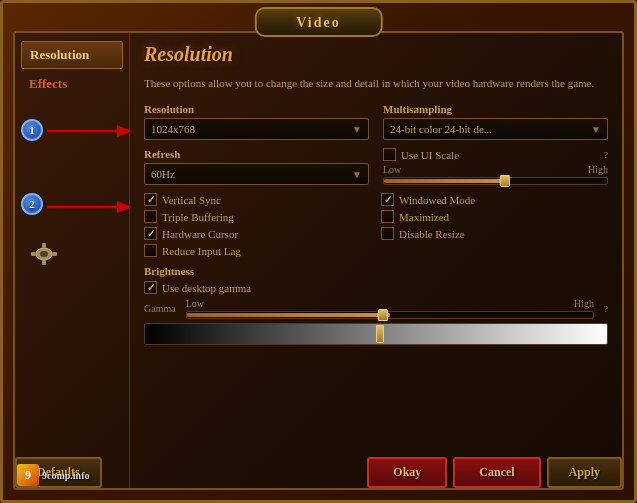 Image resolution: width=637 pixels, height=503 pixels. What do you see at coordinates (494, 234) in the screenshot?
I see `checkbox-disable-resize: Disable Resize` at bounding box center [494, 234].